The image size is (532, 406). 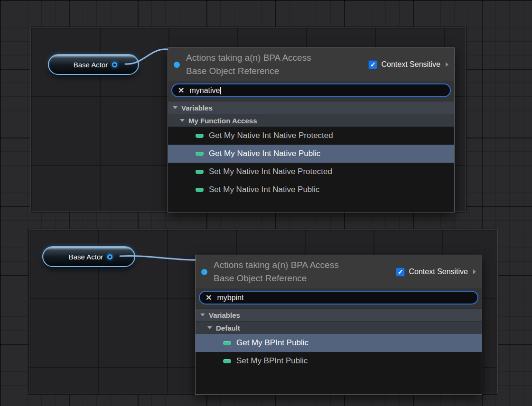 What do you see at coordinates (221, 91) in the screenshot?
I see `text-caret` at bounding box center [221, 91].